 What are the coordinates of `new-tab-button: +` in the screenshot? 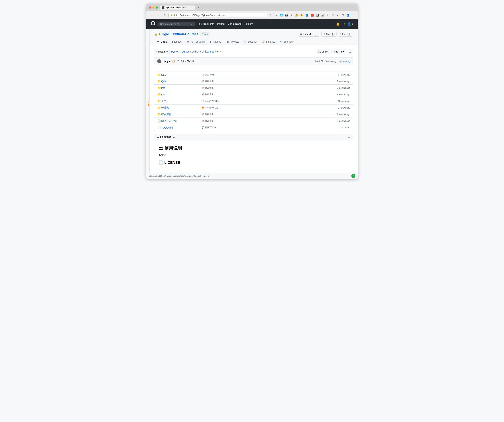 It's located at (199, 8).